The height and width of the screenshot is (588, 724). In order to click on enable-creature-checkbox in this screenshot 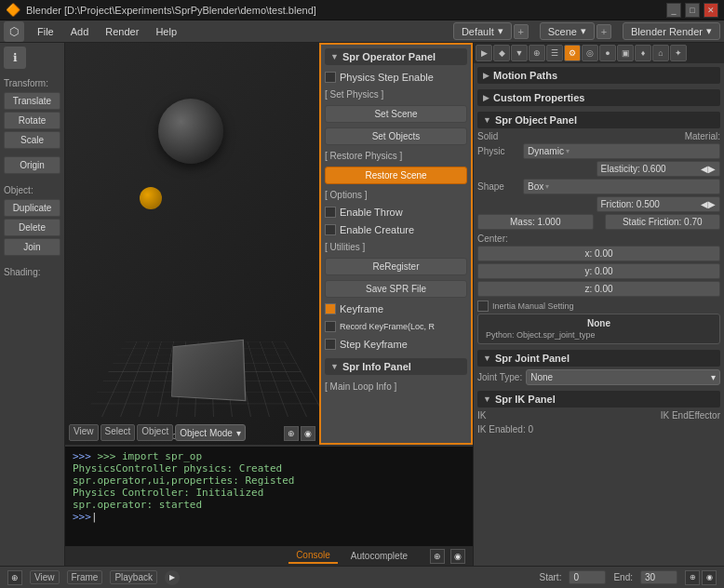, I will do `click(330, 230)`.